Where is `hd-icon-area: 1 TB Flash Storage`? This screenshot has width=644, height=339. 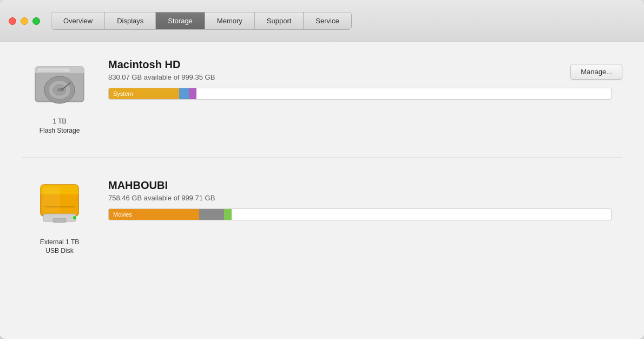
hd-icon-area: 1 TB Flash Storage is located at coordinates (60, 97).